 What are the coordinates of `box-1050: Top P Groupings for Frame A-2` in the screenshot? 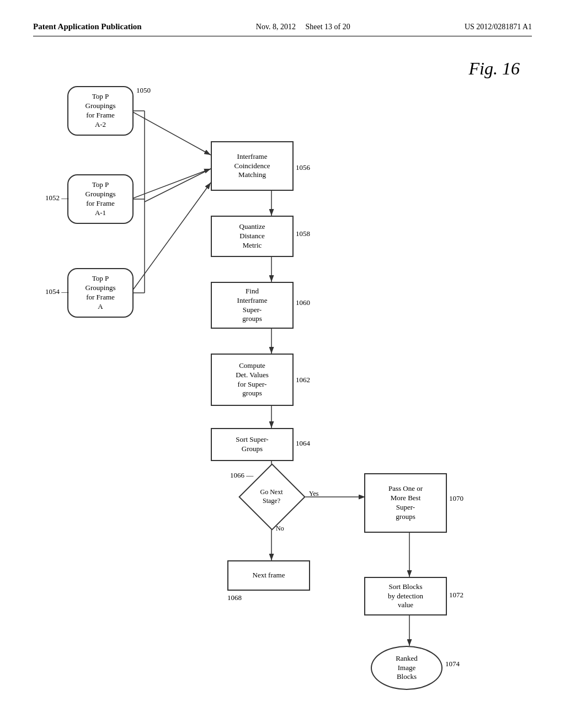 It's located at (100, 111).